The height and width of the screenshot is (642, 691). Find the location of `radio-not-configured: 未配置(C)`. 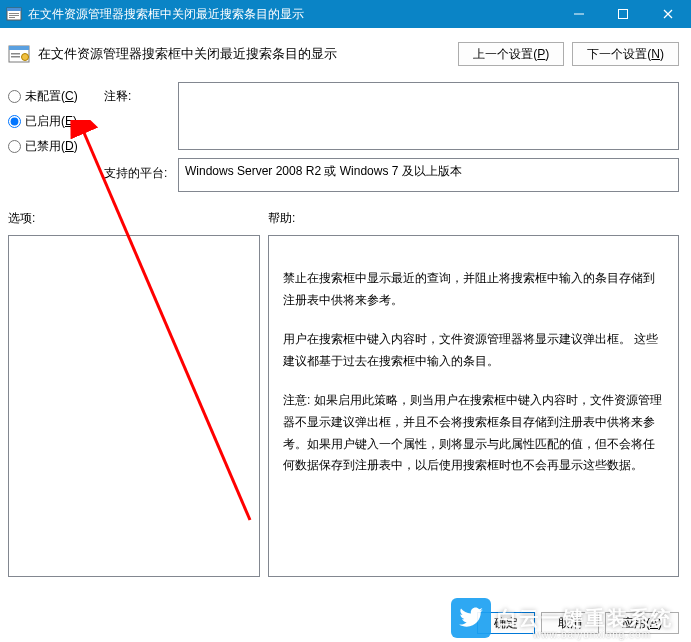

radio-not-configured: 未配置(C) is located at coordinates (54, 96).